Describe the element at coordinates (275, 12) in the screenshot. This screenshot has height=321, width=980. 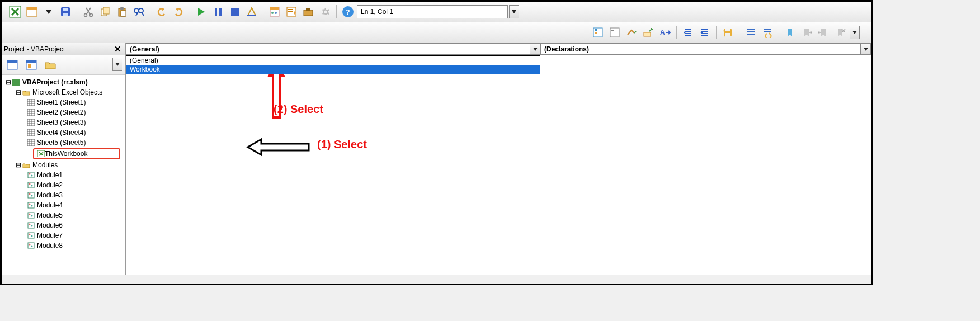
I see `project-explorer-icon` at that location.